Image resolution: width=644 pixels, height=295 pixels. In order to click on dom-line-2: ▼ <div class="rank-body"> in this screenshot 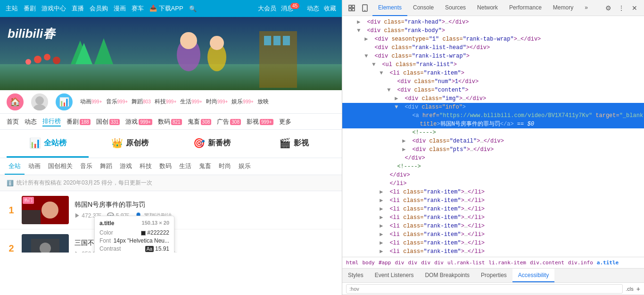, I will do `click(493, 31)`.